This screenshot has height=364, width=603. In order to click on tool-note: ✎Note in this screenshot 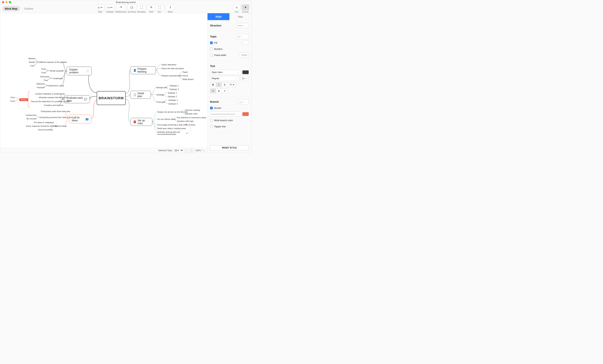, I will do `click(151, 9)`.